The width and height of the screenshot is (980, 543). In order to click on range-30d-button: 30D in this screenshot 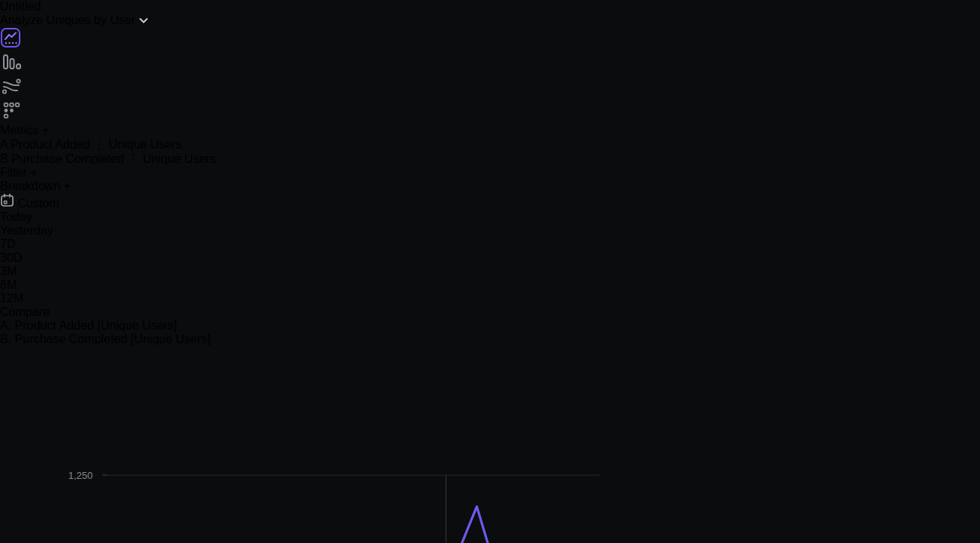, I will do `click(490, 258)`.